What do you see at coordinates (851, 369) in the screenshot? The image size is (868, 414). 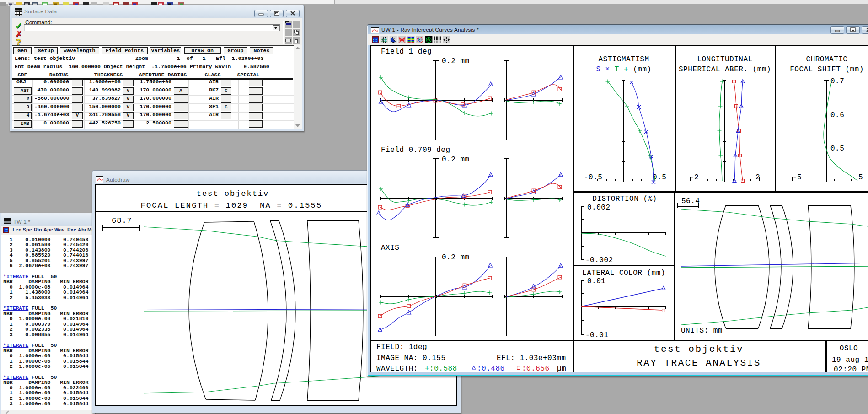 I see `svg-text: 02:20 PM` at bounding box center [851, 369].